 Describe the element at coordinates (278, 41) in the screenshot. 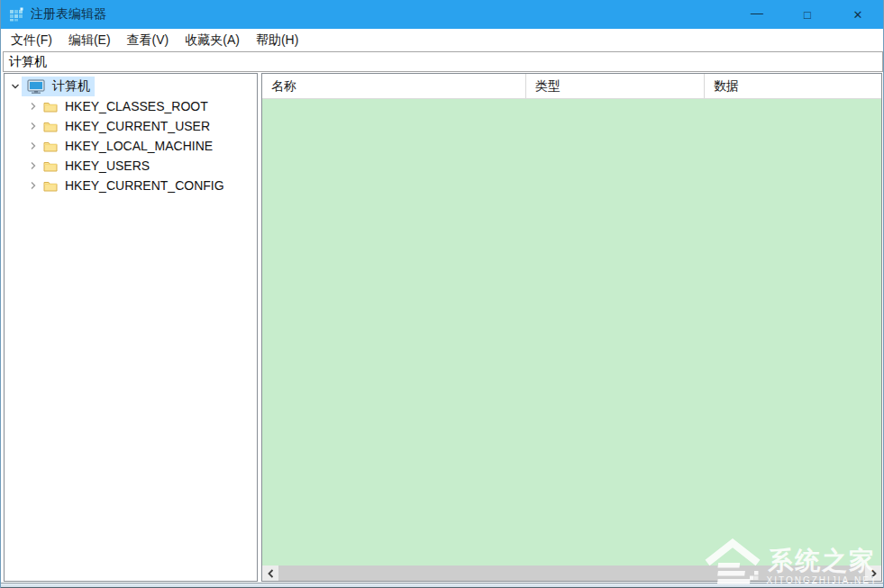

I see `menu-help: 帮助(H)` at that location.